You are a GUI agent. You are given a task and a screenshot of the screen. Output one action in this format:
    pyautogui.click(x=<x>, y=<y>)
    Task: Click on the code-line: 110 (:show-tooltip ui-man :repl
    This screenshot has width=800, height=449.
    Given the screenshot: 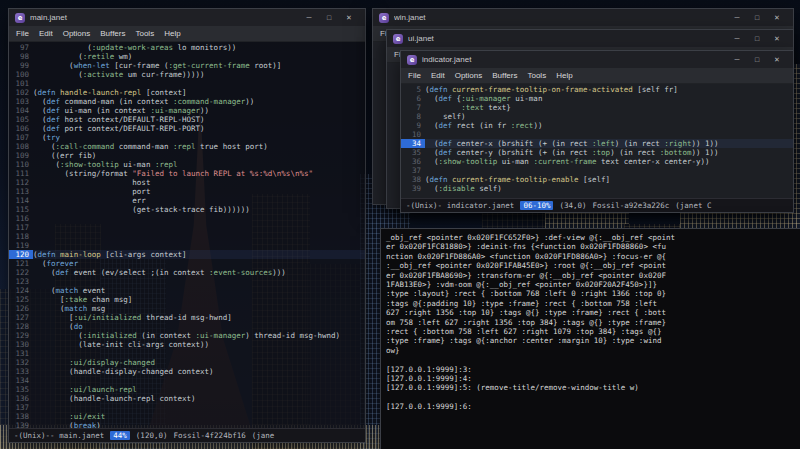 What is the action you would take?
    pyautogui.click(x=187, y=164)
    